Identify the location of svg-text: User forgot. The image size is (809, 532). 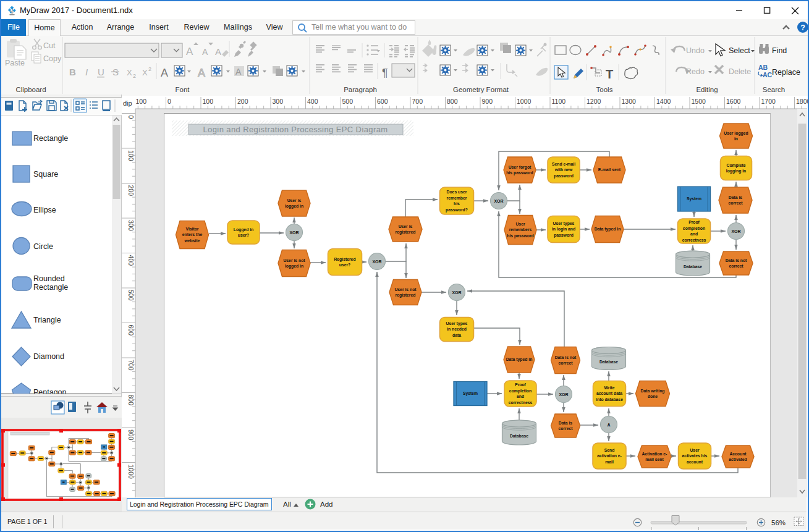
(520, 167).